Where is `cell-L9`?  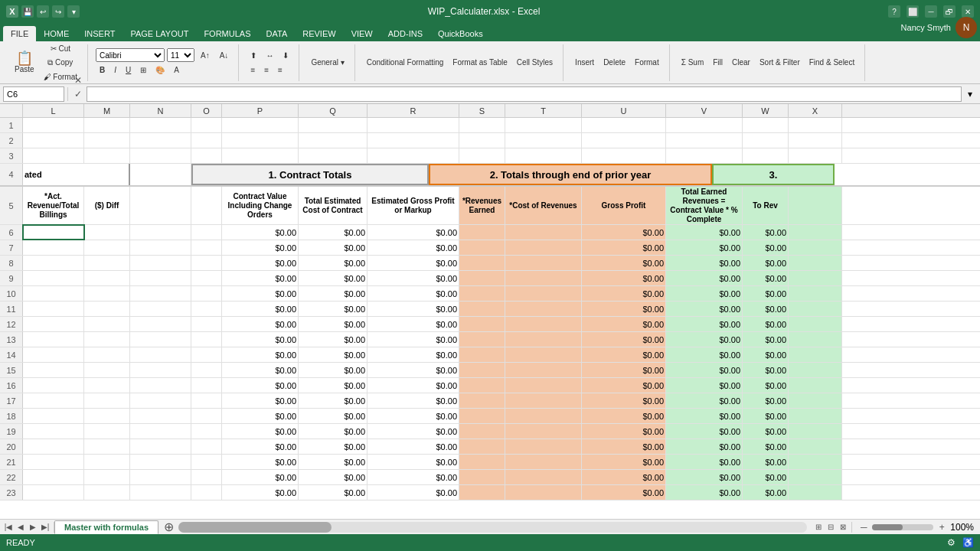 cell-L9 is located at coordinates (54, 279).